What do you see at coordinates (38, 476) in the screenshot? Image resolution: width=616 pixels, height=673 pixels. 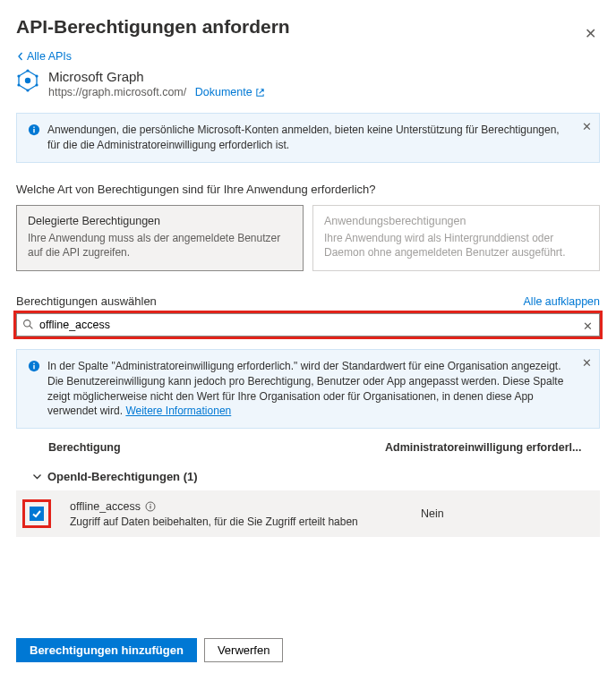 I see `chevron-down-icon` at bounding box center [38, 476].